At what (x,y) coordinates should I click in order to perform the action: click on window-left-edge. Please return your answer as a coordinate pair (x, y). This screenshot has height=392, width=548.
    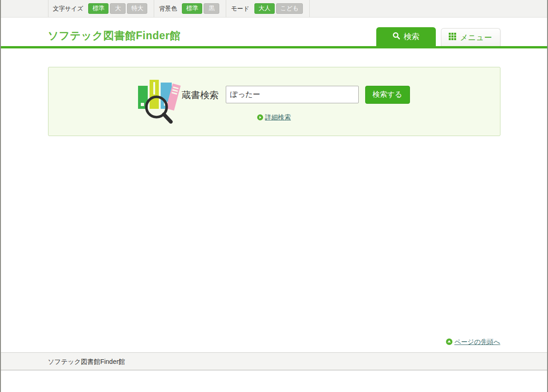
    Looking at the image, I should click on (0, 196).